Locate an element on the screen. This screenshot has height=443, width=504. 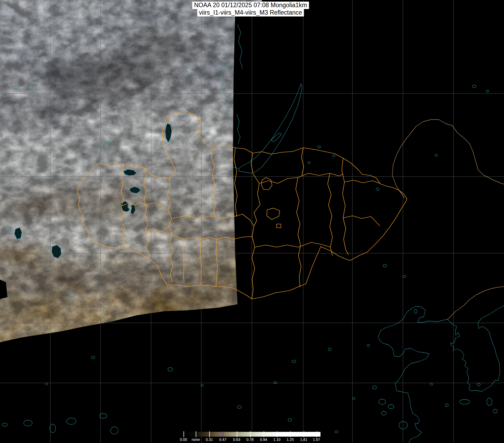
colorbar-blue-tick is located at coordinates (223, 434).